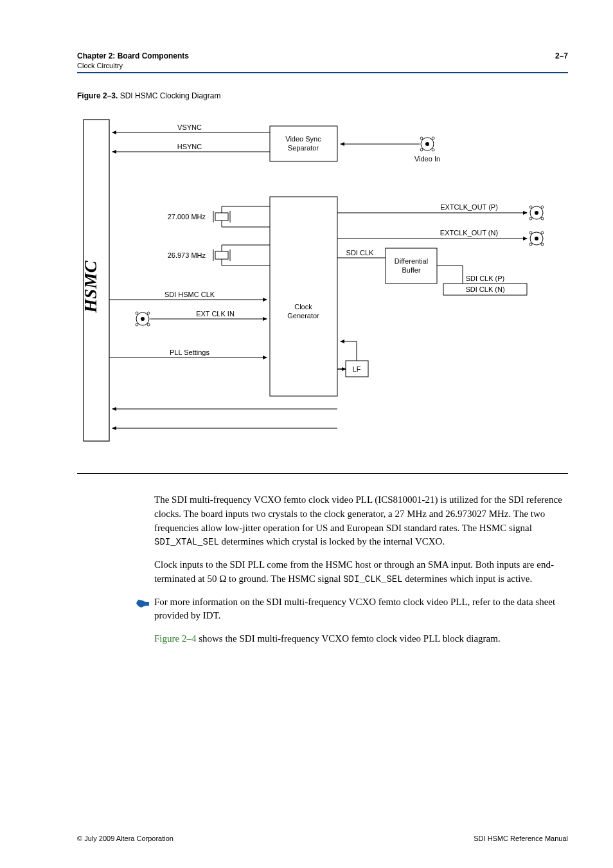 This screenshot has width=613, height=868. Describe the element at coordinates (125, 838) in the screenshot. I see `footer-copyright: © July 2009 Altera Corporation` at that location.